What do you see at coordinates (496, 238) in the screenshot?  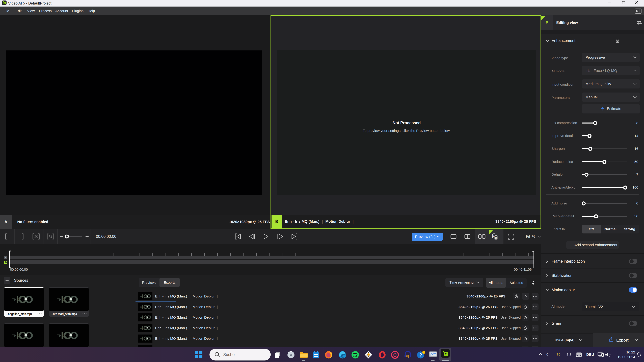 I see `svg-text: B` at bounding box center [496, 238].